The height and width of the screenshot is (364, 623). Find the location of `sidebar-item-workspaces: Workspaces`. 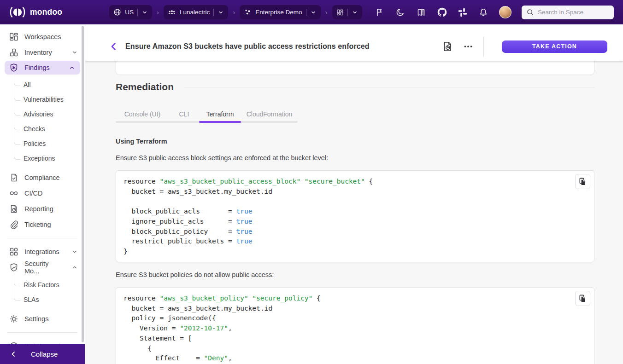

sidebar-item-workspaces: Workspaces is located at coordinates (42, 37).